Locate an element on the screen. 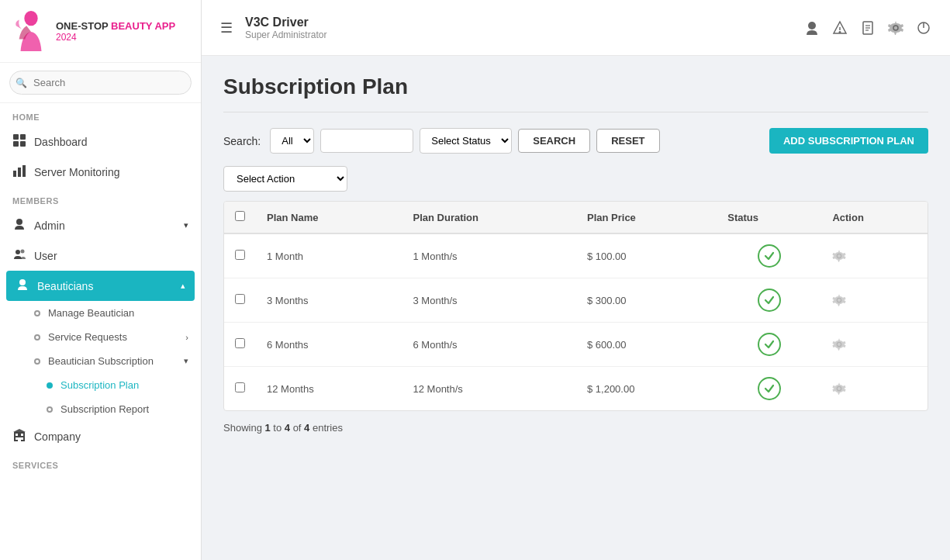  search-button: SEARCH is located at coordinates (554, 141).